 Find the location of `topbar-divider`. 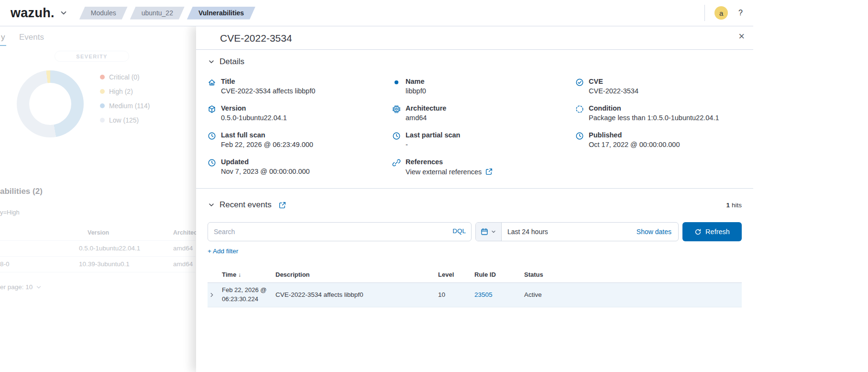

topbar-divider is located at coordinates (705, 13).